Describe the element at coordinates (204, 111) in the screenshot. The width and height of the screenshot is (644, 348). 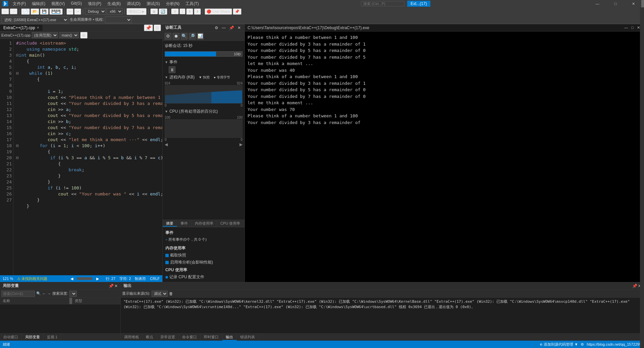
I see `cpu-section: ▼ CPU (所有处理器的百分比)` at that location.